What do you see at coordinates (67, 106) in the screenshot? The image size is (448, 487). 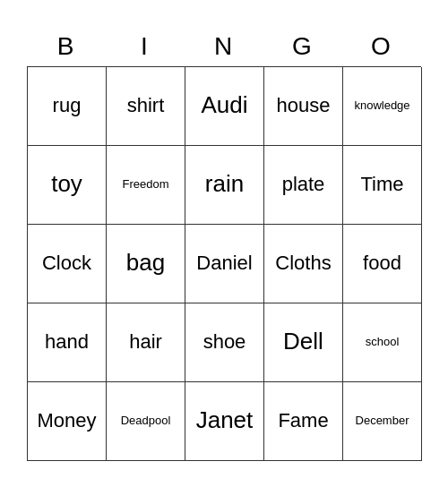 I see `cell-text-0-0: rug` at bounding box center [67, 106].